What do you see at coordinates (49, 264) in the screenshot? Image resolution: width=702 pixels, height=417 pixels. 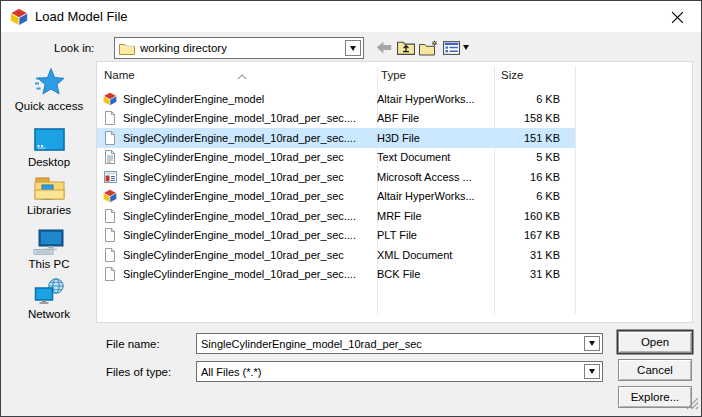 I see `sidebar-item-label: This PC` at bounding box center [49, 264].